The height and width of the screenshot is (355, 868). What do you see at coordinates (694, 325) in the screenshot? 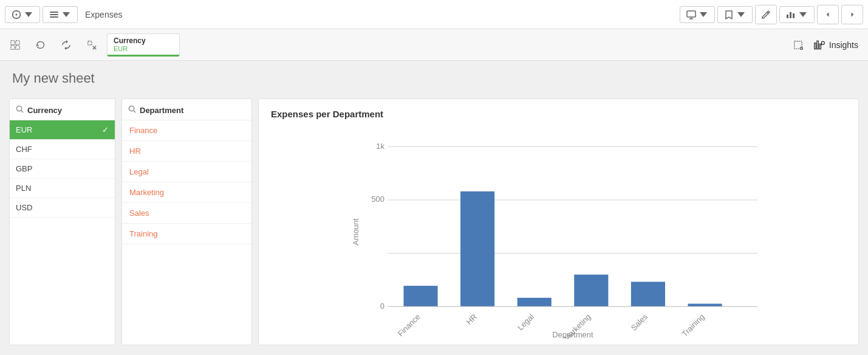
I see `svg-text: Training` at bounding box center [694, 325].